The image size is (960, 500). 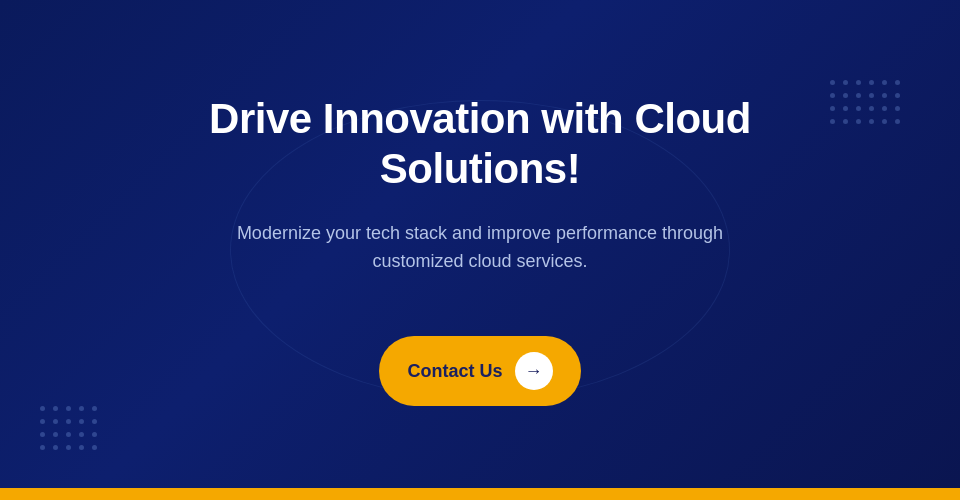 What do you see at coordinates (454, 372) in the screenshot?
I see `cta-button-label: Contact Us` at bounding box center [454, 372].